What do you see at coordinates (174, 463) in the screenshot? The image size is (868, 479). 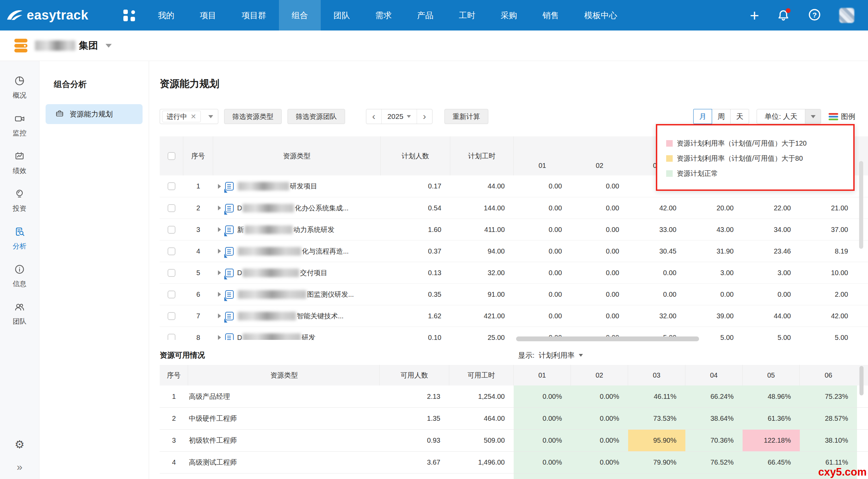 I see `row-seq: 4` at bounding box center [174, 463].